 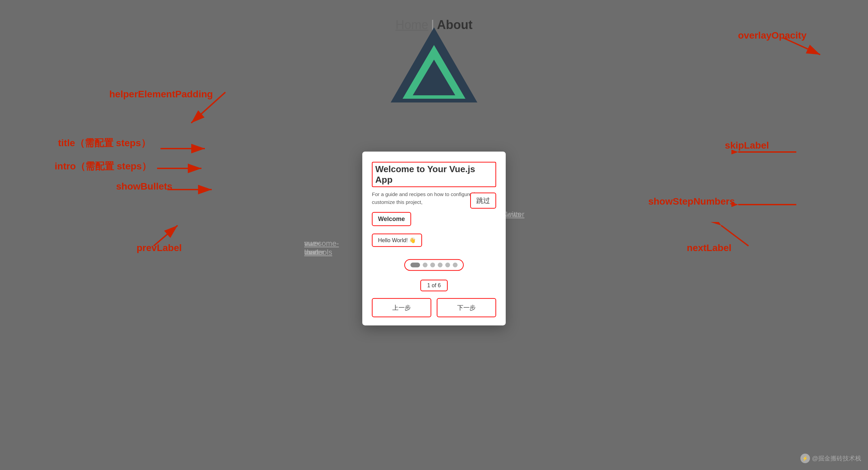 I want to click on step-number-container: 1 of 6, so click(x=434, y=286).